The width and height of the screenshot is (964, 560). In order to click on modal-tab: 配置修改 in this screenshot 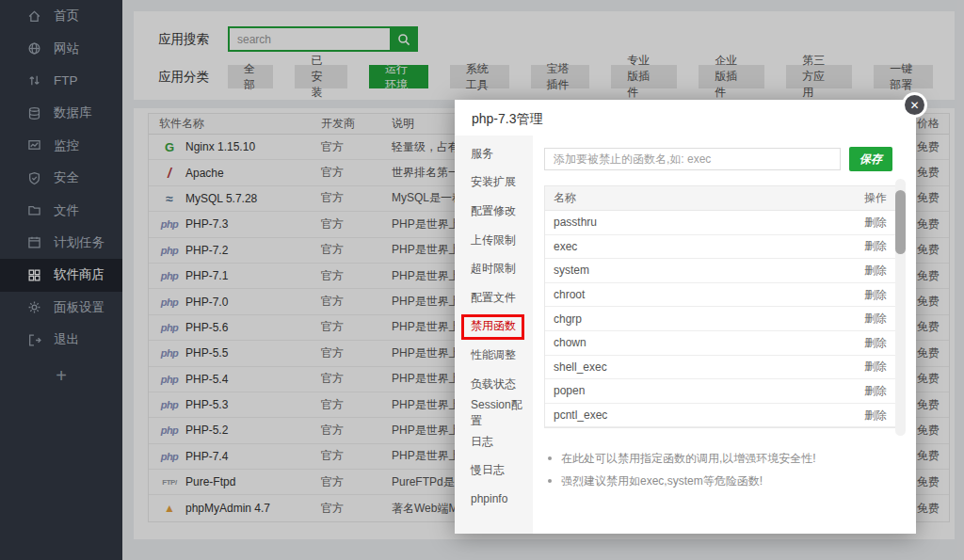, I will do `click(493, 211)`.